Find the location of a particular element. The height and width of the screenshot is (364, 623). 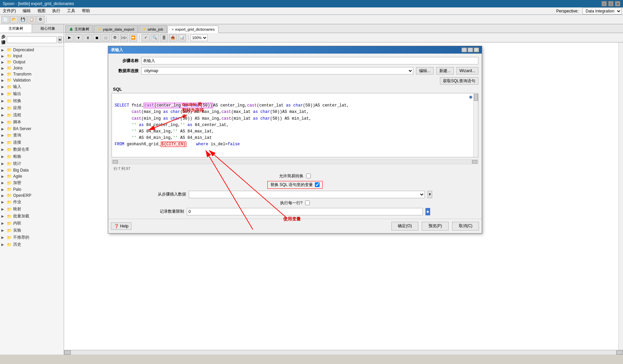

tree-item-yingshe: ▶📁映射 is located at coordinates (32, 209).